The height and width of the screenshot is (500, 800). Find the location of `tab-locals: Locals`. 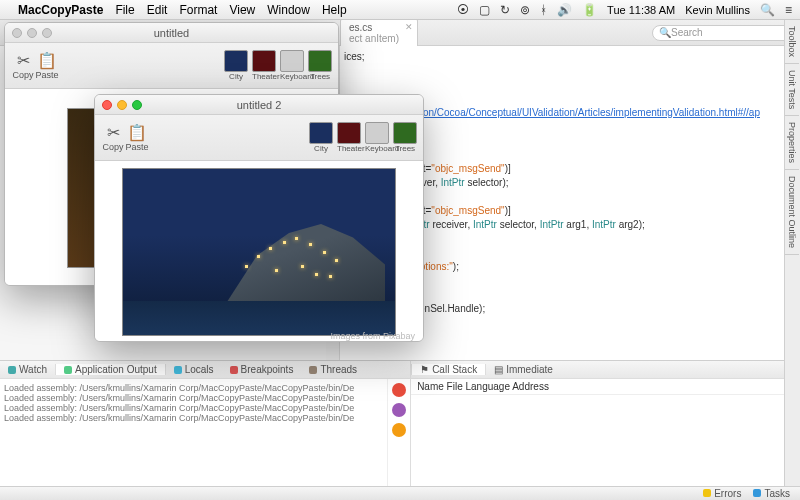

tab-locals: Locals is located at coordinates (194, 370).